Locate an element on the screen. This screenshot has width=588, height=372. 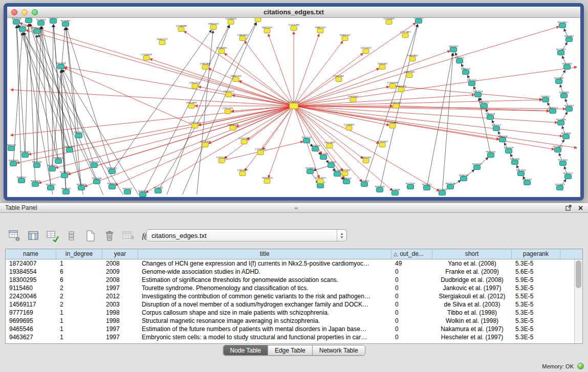
network-node: 11604627 is located at coordinates (353, 99).